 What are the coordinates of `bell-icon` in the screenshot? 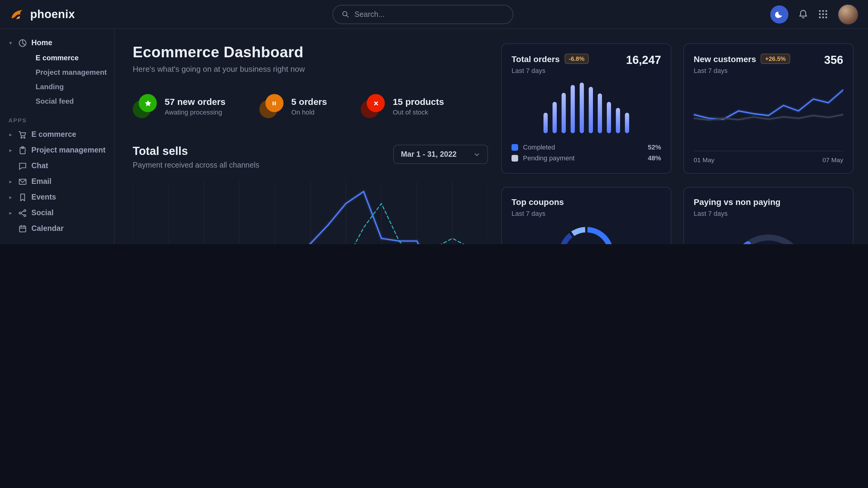 It's located at (803, 14).